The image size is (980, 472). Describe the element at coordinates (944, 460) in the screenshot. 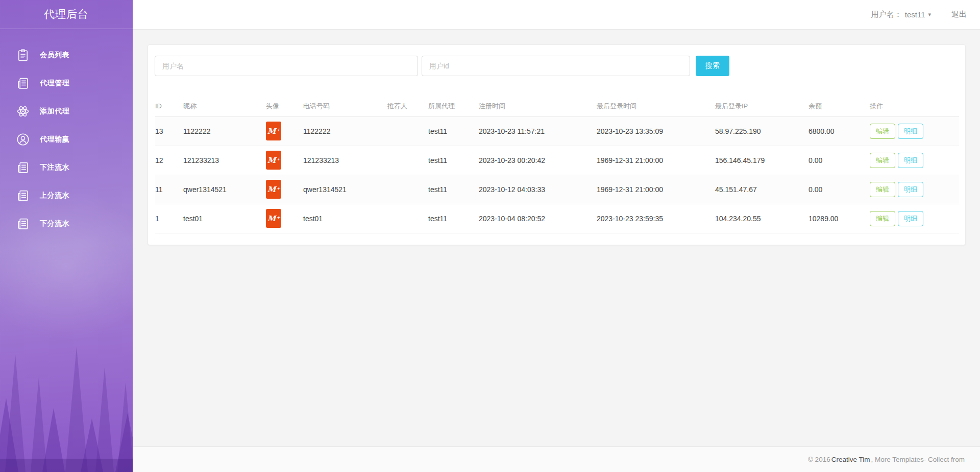

I see `footer-suffix-text: - Collect from` at that location.